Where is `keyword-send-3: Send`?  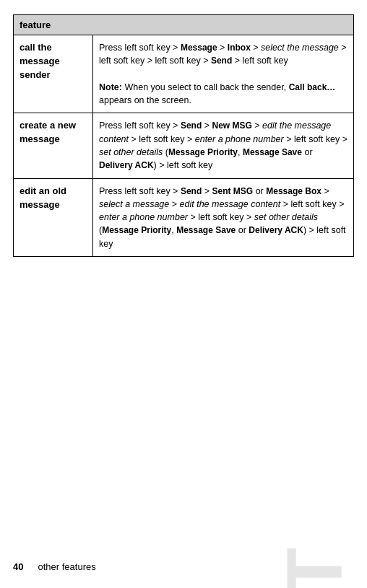
keyword-send-3: Send is located at coordinates (191, 191).